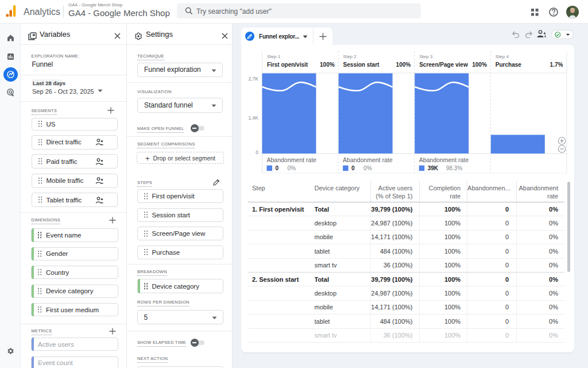 Image resolution: width=588 pixels, height=368 pixels. What do you see at coordinates (509, 64) in the screenshot?
I see `svg-text: Purchase` at bounding box center [509, 64].